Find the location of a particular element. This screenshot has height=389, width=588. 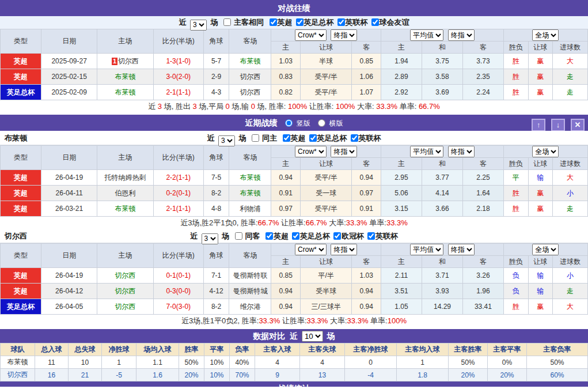

games-label: 场 is located at coordinates (226, 236).